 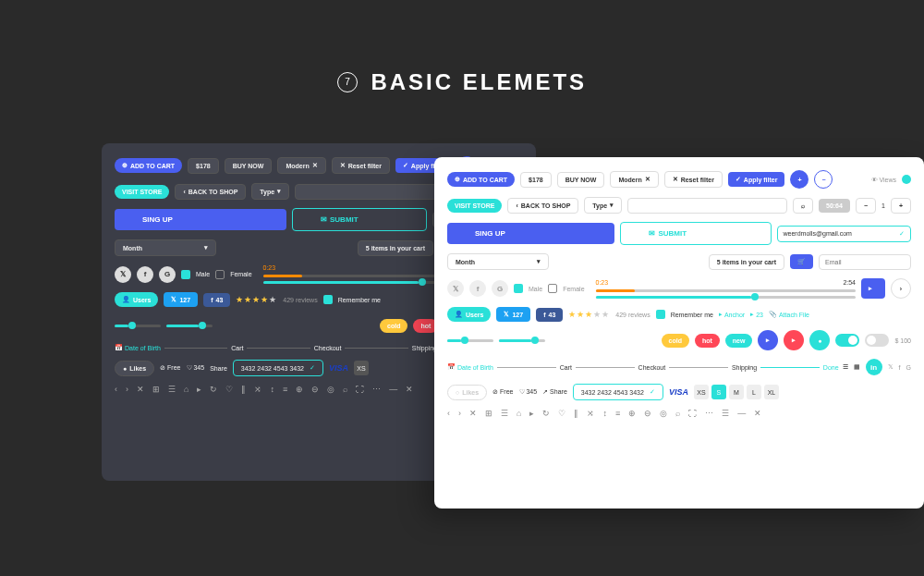 I want to click on size-xl: XL, so click(x=772, y=392).